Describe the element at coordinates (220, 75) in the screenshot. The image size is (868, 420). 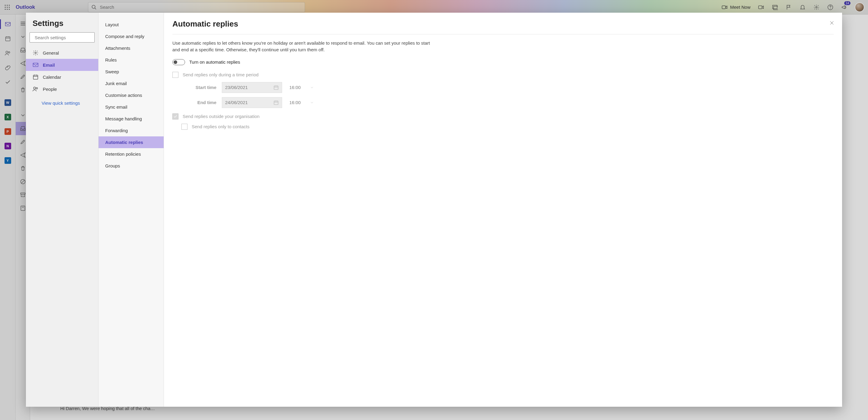
I see `time-period-label: Send replies only during a time period` at that location.